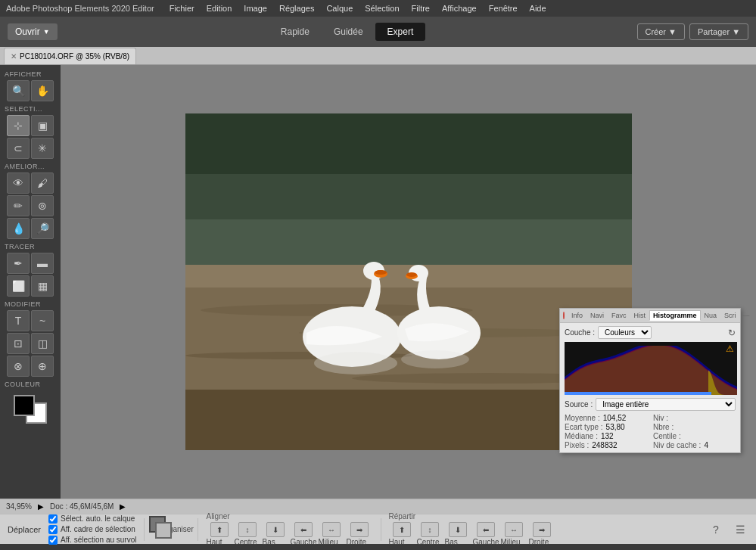  What do you see at coordinates (53, 519) in the screenshot?
I see `select-auto-checkbox` at bounding box center [53, 519].